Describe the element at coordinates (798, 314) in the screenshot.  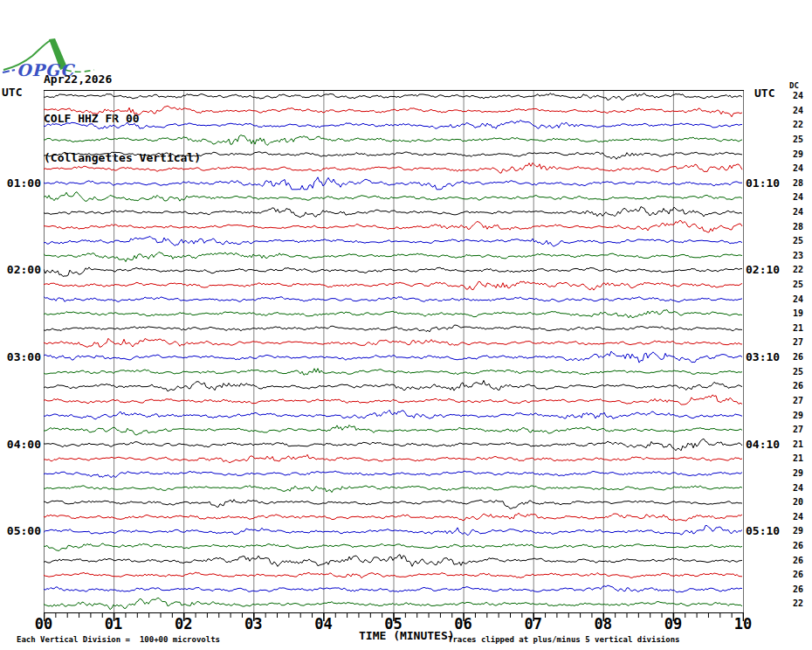
I see `dc-value: 19` at that location.